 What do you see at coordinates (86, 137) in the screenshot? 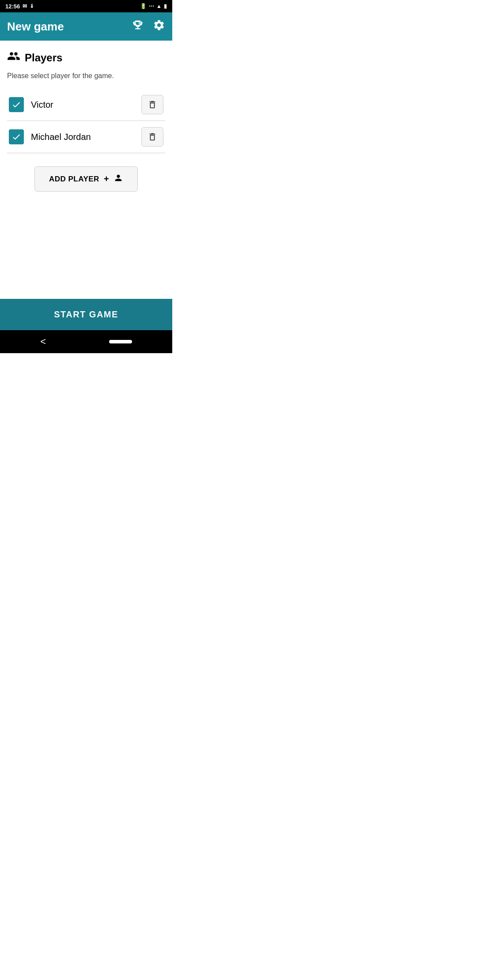
I see `player-2-name: Michael Jordan` at bounding box center [86, 137].